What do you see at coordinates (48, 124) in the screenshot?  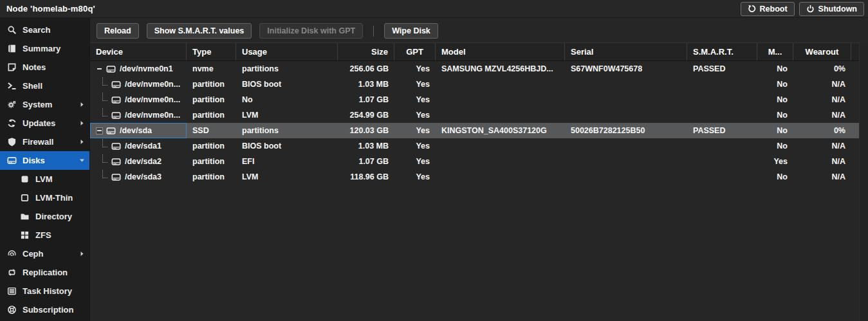 I see `sidebar-item-label: Updates` at bounding box center [48, 124].